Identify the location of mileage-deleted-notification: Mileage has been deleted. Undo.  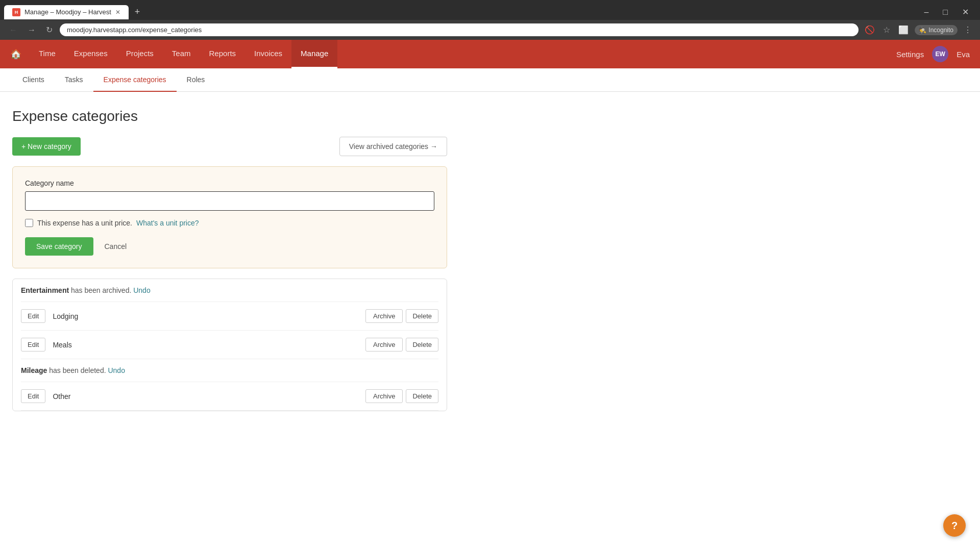
(230, 370).